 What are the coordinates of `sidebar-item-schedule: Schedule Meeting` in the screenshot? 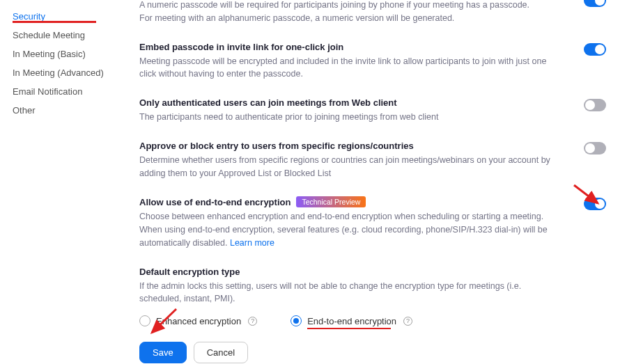 It's located at (69, 35).